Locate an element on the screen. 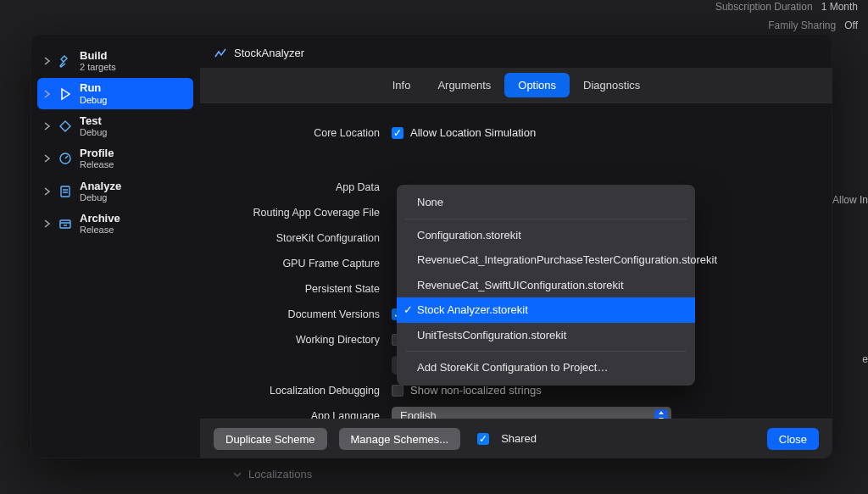  tab-arguments: Arguments is located at coordinates (465, 86).